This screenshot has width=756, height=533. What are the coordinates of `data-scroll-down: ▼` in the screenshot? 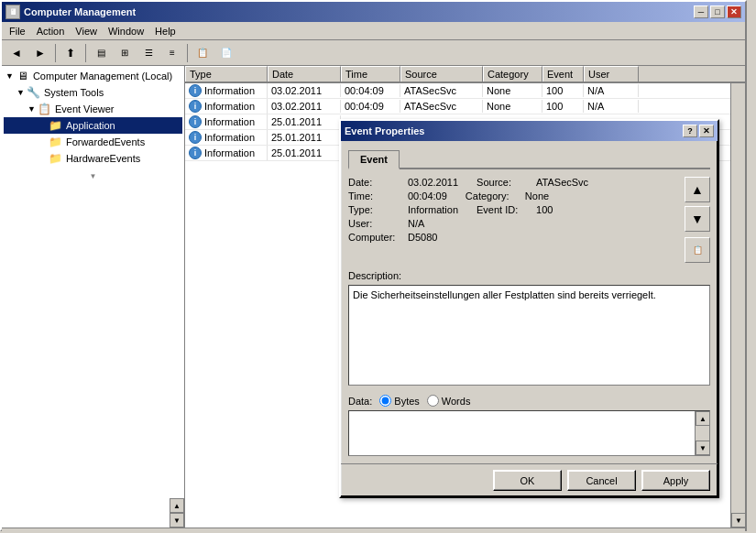 It's located at (703, 448).